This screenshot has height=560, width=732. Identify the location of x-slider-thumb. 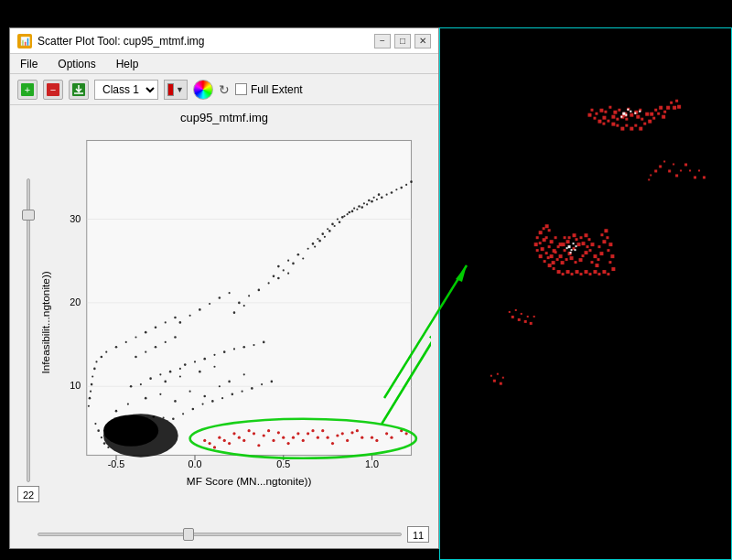
(188, 534).